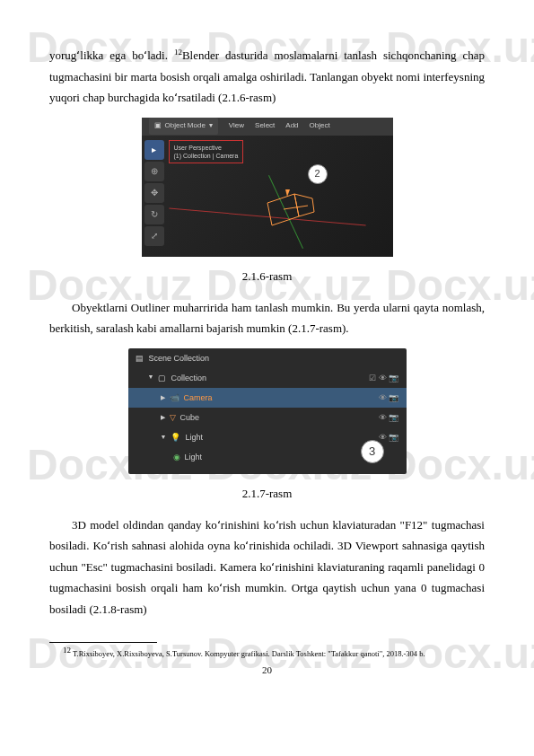 This screenshot has height=756, width=534. Describe the element at coordinates (190, 418) in the screenshot. I see `cube-label: Cube` at that location.